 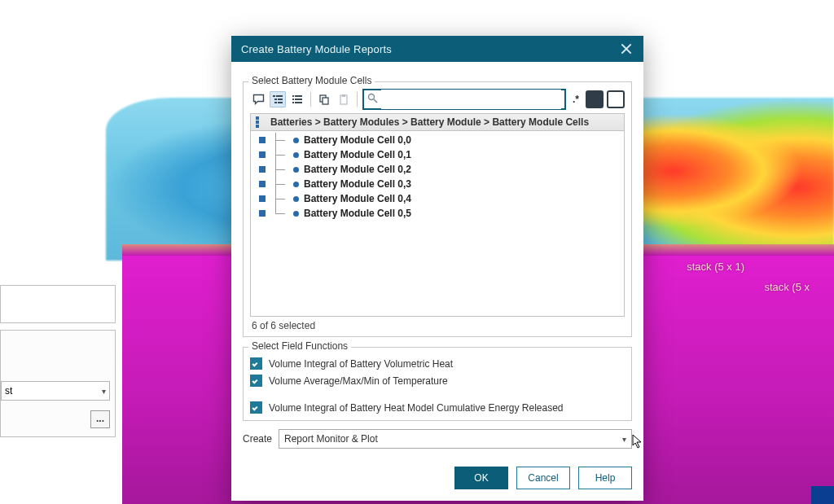 I want to click on cells-tree-header: Batteries > Battery Modules > Battery Mo…, so click(x=437, y=122).